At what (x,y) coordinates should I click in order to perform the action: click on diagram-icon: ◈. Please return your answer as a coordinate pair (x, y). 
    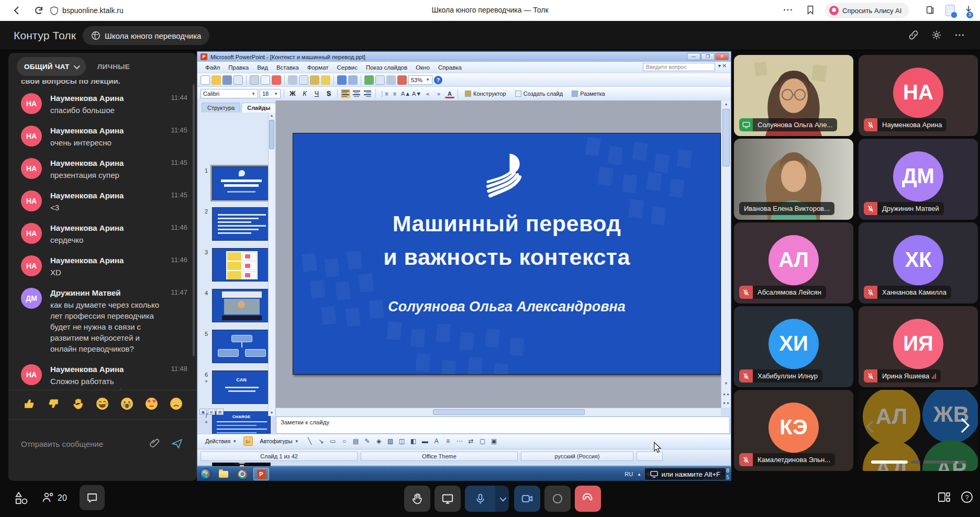
    Looking at the image, I should click on (379, 441).